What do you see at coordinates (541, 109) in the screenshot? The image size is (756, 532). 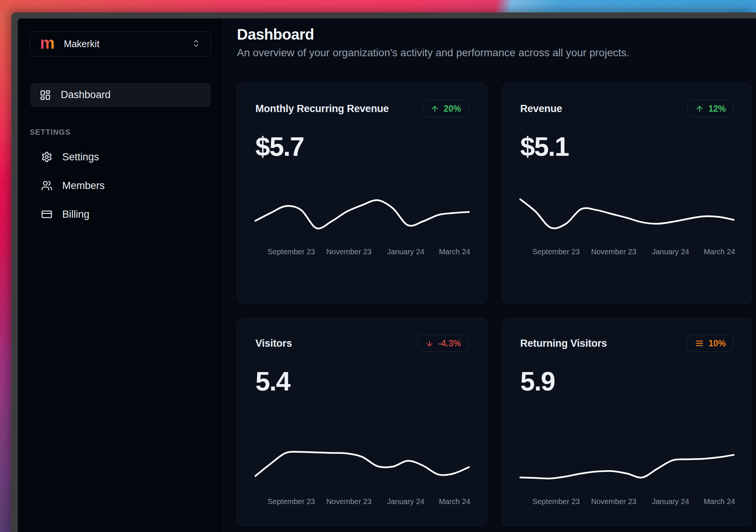 I see `metric-title: Revenue` at bounding box center [541, 109].